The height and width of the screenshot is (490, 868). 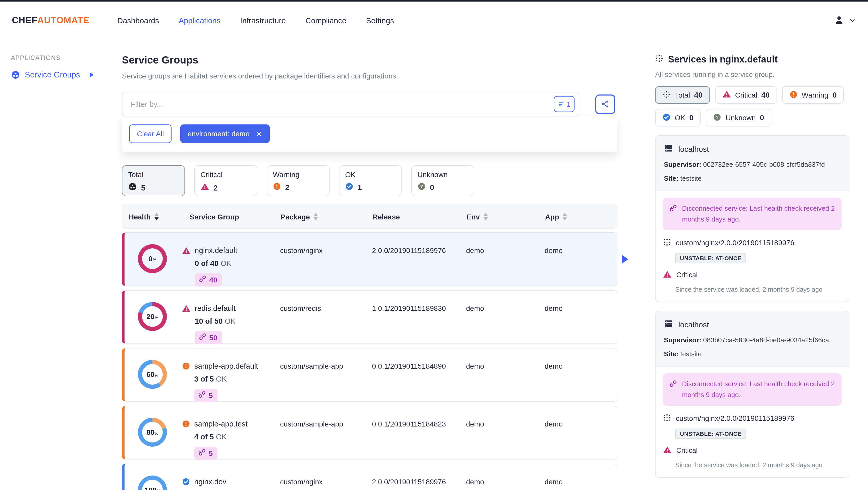 What do you see at coordinates (581, 217) in the screenshot?
I see `column-header-app: App` at bounding box center [581, 217].